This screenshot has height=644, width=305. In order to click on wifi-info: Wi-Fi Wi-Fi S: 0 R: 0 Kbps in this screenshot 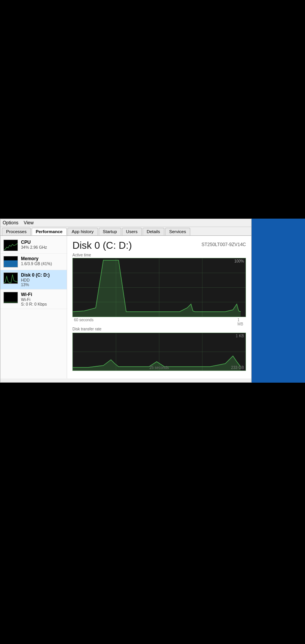, I will do `click(34, 299)`.